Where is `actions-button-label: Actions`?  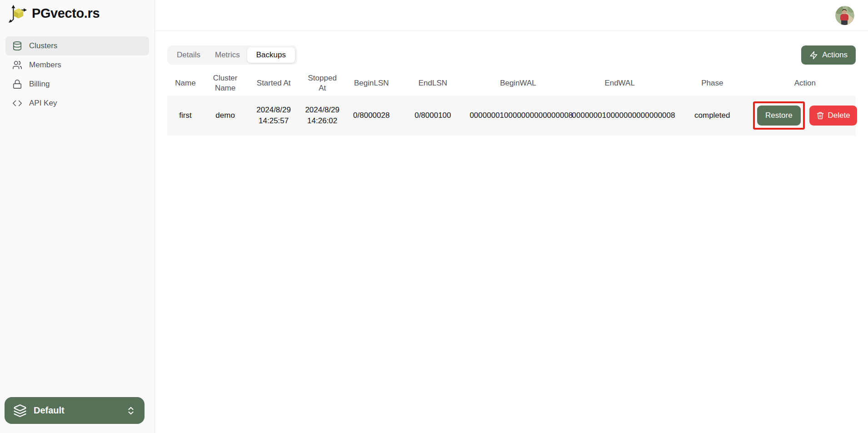 actions-button-label: Actions is located at coordinates (835, 55).